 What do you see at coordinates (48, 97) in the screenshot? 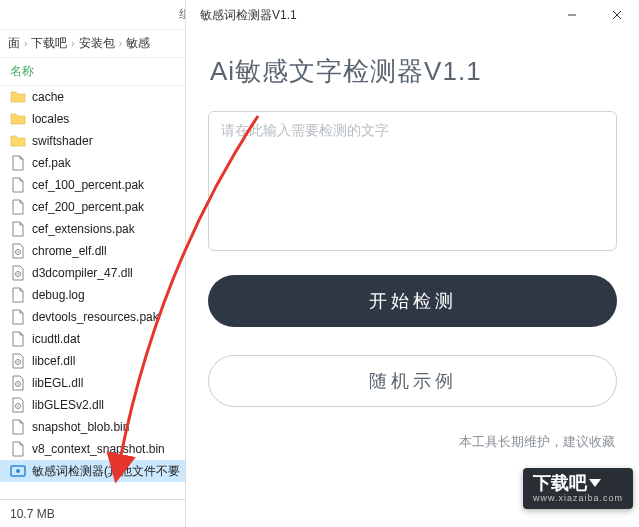
I see `file-name: cache` at bounding box center [48, 97].